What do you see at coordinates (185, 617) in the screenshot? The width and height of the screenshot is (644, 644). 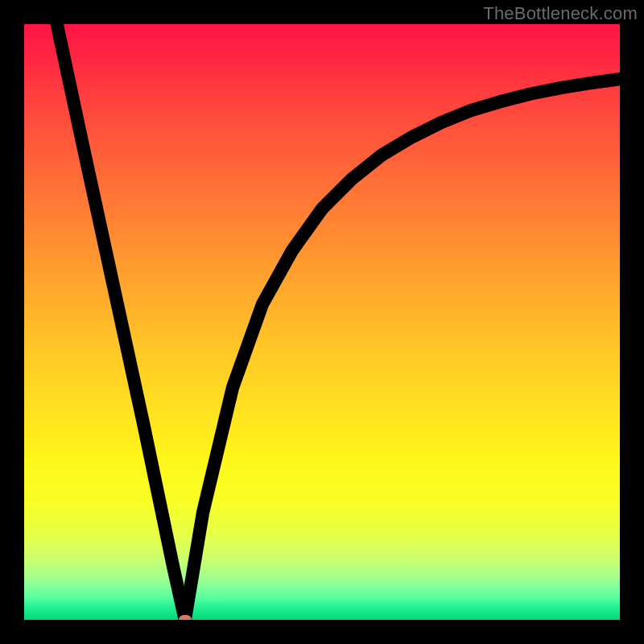 I see `min-marker` at bounding box center [185, 617].